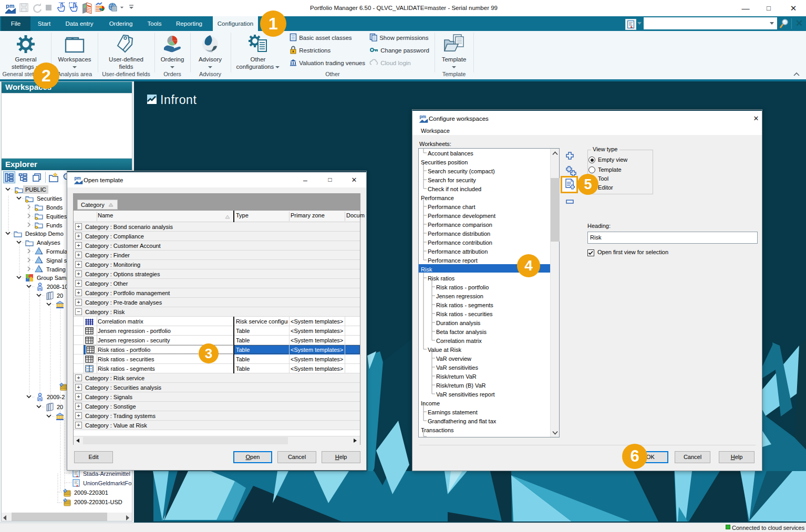 The image size is (806, 532). Describe the element at coordinates (445, 162) in the screenshot. I see `svg-text: Securities position` at that location.